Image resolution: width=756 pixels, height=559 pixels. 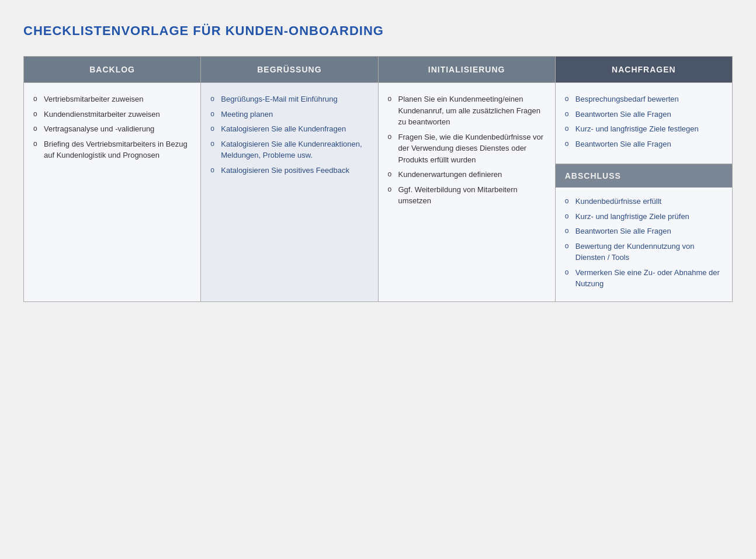 I want to click on list-item: Katalogisieren Sie positives Feedback, so click(x=289, y=171).